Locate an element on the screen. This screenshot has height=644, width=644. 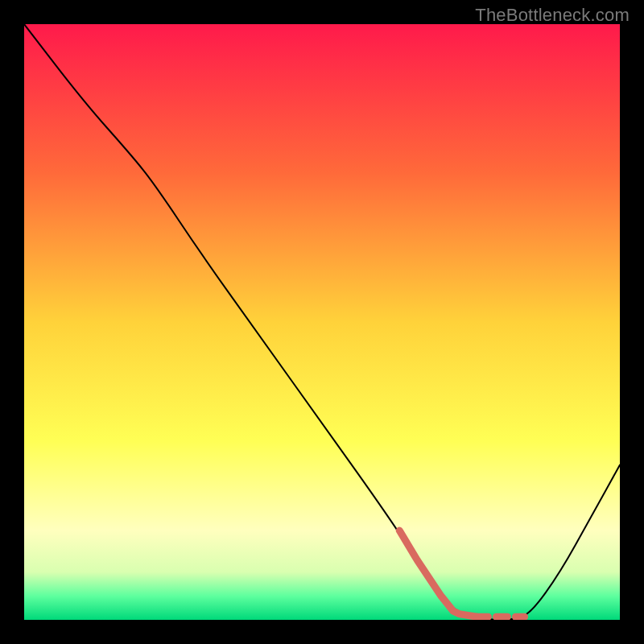
attribution-text: TheBottleneck.com is located at coordinates (552, 15).